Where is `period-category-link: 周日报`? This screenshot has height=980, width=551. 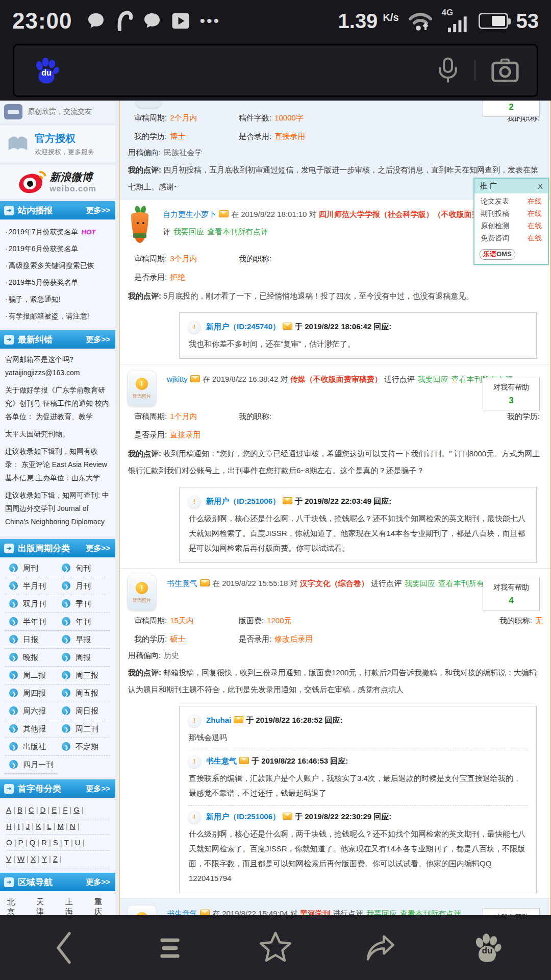 period-category-link: 周日报 is located at coordinates (84, 712).